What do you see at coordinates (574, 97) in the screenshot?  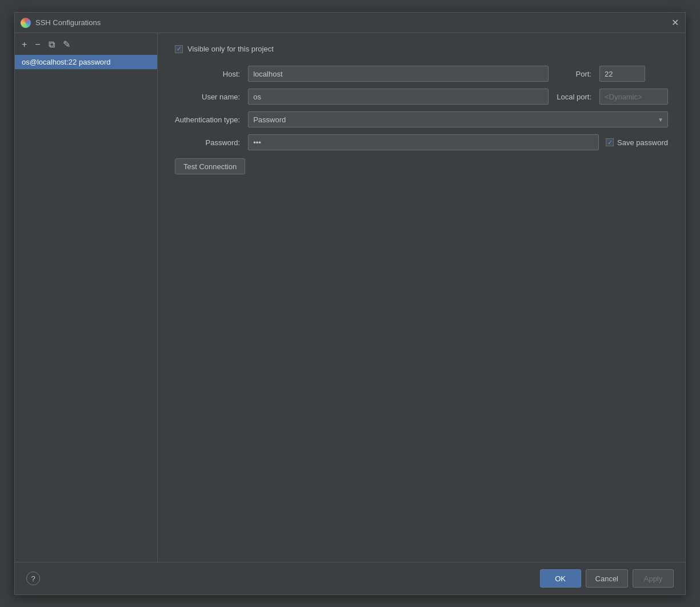 I see `localport-label: Local port:` at bounding box center [574, 97].